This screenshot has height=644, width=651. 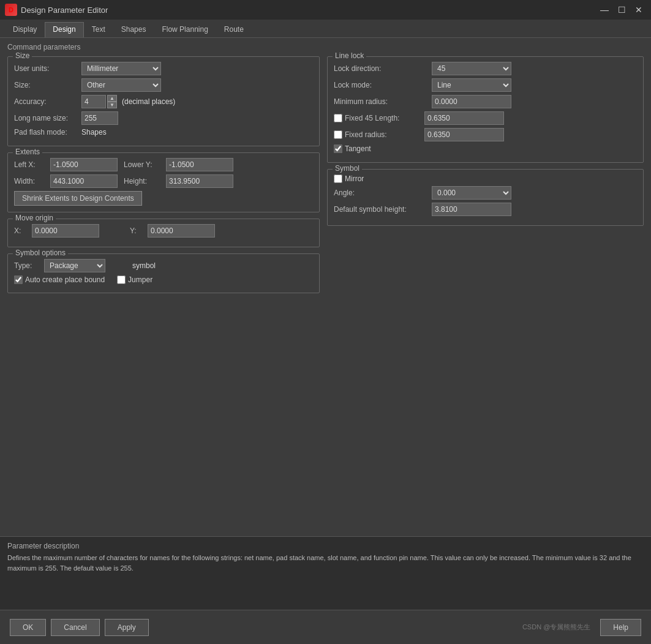 I want to click on tab-shapes: Shapes, so click(x=134, y=29).